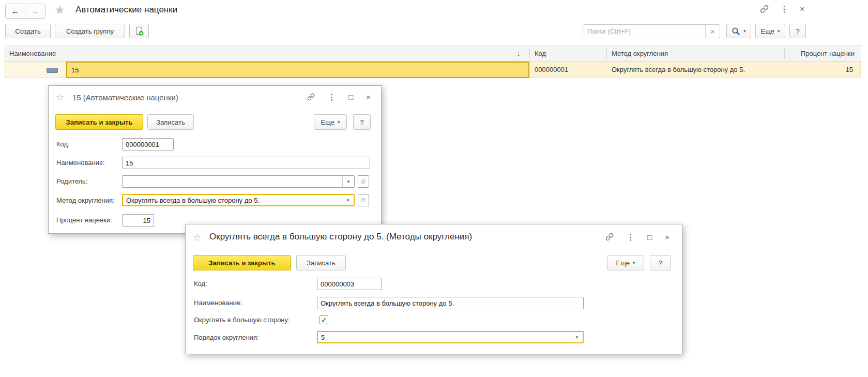 The width and height of the screenshot is (868, 377). I want to click on favorite-star-icon: ★, so click(60, 10).